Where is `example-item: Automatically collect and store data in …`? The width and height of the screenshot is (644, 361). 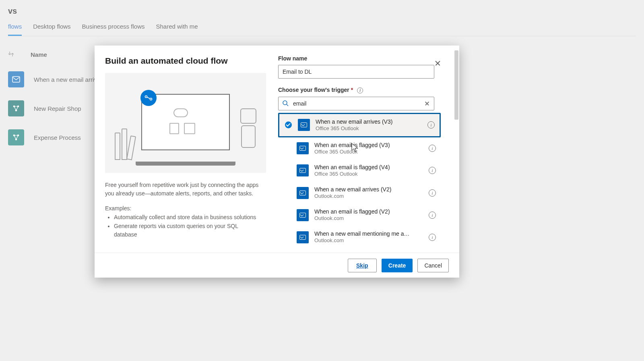 example-item: Automatically collect and store data in … is located at coordinates (186, 218).